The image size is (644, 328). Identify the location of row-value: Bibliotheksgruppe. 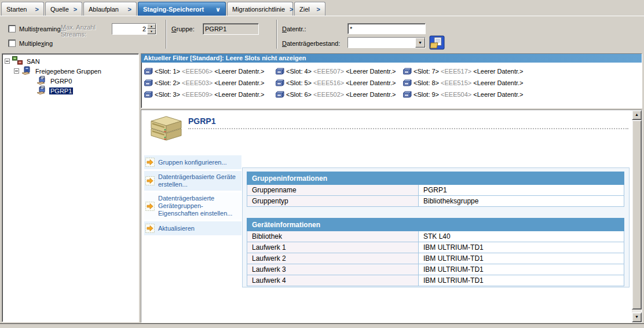
(521, 202).